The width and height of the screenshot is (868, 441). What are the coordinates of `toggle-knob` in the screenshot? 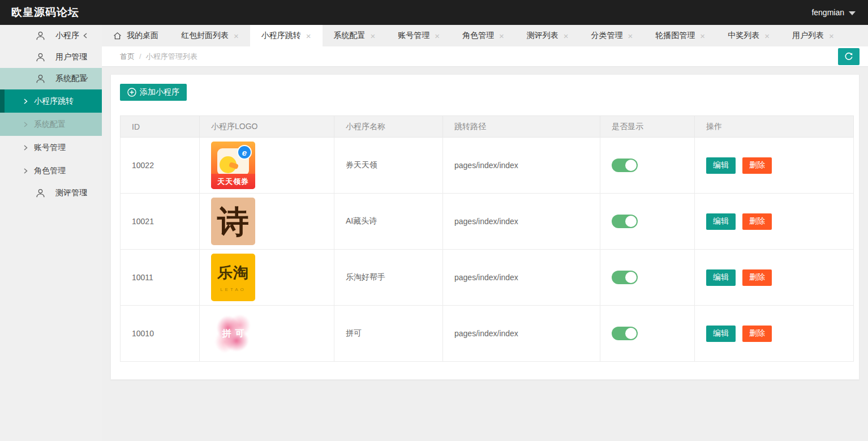 It's located at (631, 165).